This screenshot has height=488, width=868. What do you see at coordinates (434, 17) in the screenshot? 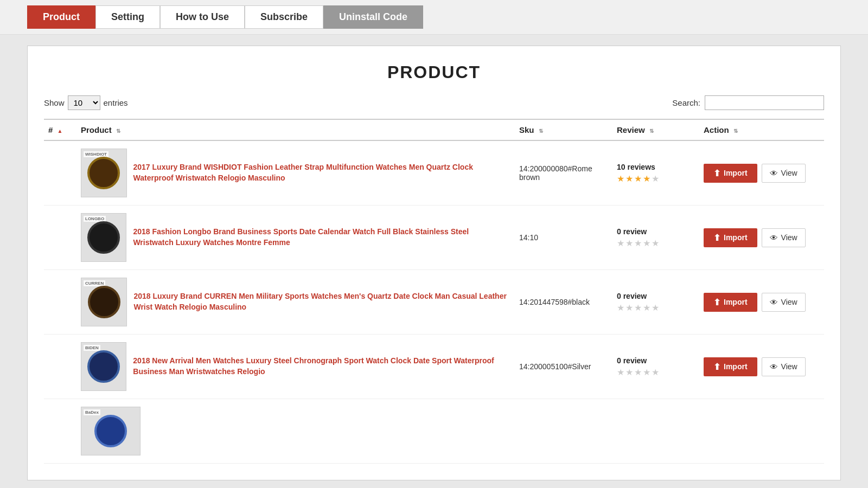
I see `top-navigation: Product Setting How to Use Subscribe Uni…` at bounding box center [434, 17].